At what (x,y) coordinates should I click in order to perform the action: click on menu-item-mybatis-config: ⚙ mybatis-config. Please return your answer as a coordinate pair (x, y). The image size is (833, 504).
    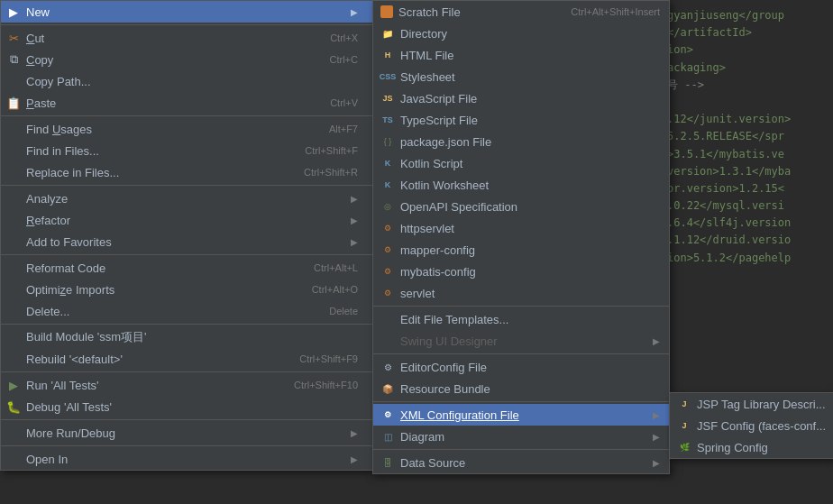
    Looking at the image, I should click on (521, 271).